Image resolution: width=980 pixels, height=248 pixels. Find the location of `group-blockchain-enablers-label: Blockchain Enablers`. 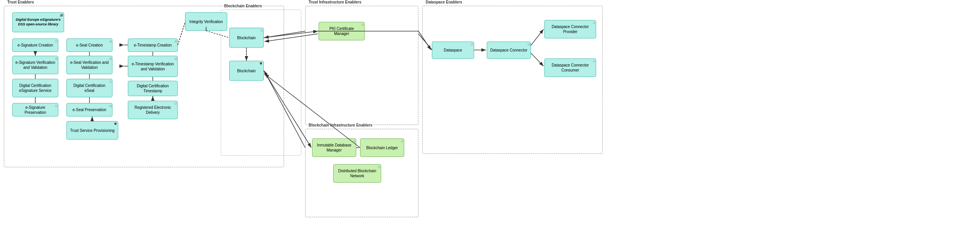

group-blockchain-enablers-label: Blockchain Enablers is located at coordinates (243, 6).